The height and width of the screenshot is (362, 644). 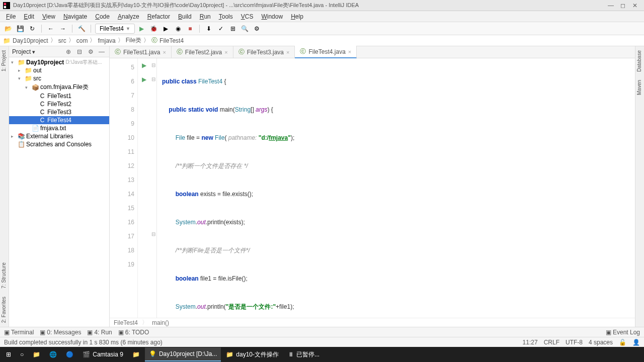 What do you see at coordinates (68, 52) in the screenshot?
I see `scroll-from-source-icon: ⊕` at bounding box center [68, 52].